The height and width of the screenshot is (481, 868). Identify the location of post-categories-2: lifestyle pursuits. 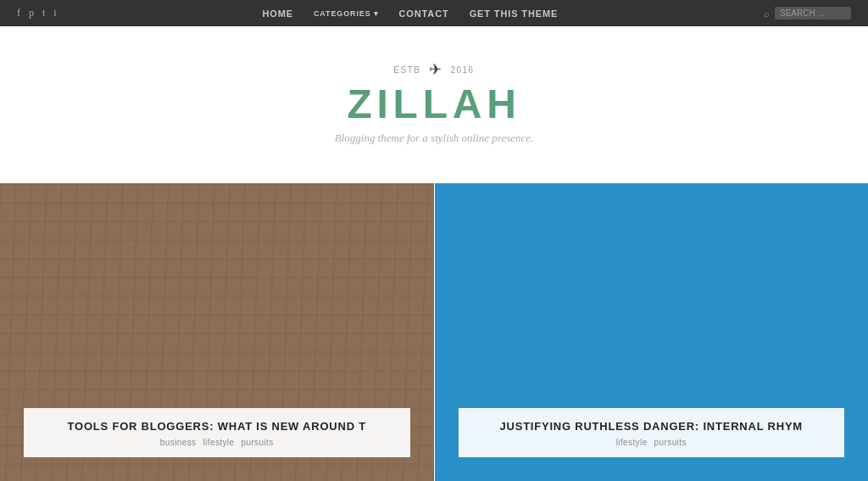
(652, 443).